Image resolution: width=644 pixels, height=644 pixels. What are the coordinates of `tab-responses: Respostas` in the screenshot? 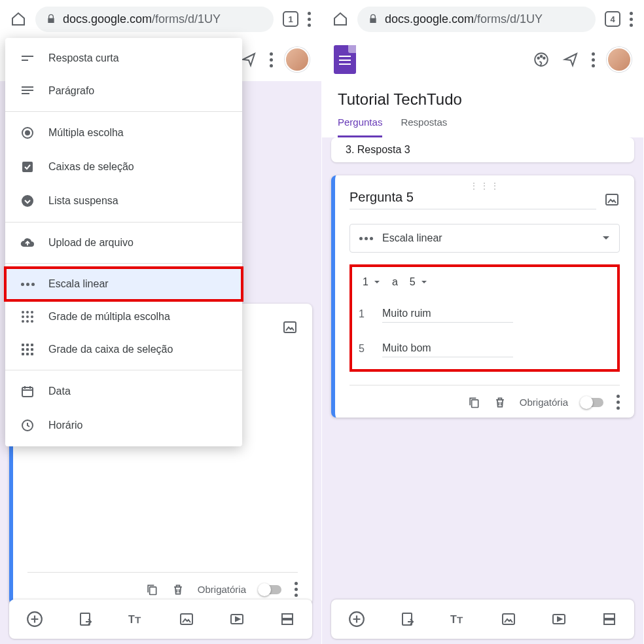 It's located at (424, 127).